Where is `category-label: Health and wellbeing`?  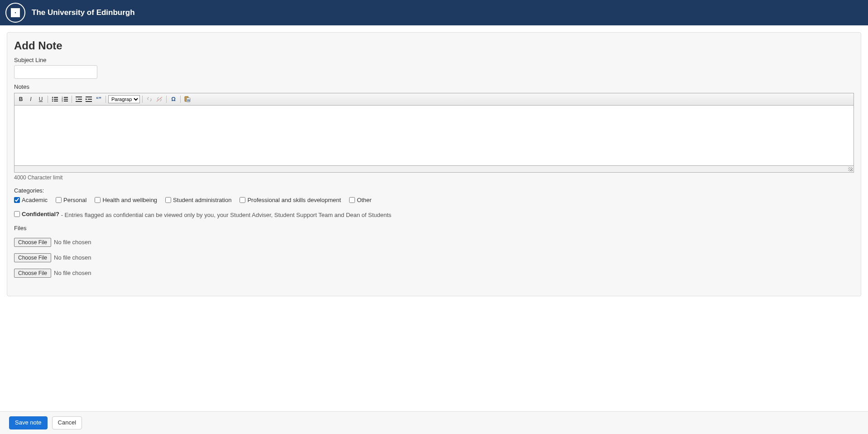 category-label: Health and wellbeing is located at coordinates (129, 200).